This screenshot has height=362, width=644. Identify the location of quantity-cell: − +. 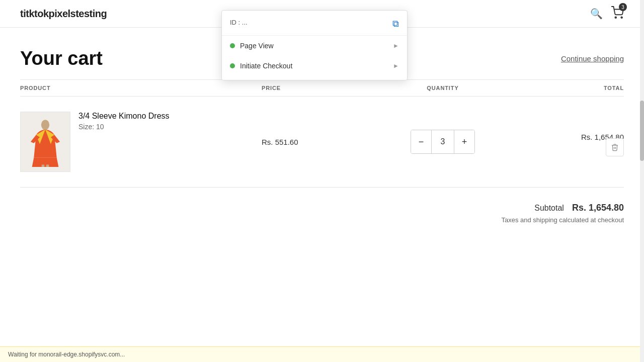
(443, 142).